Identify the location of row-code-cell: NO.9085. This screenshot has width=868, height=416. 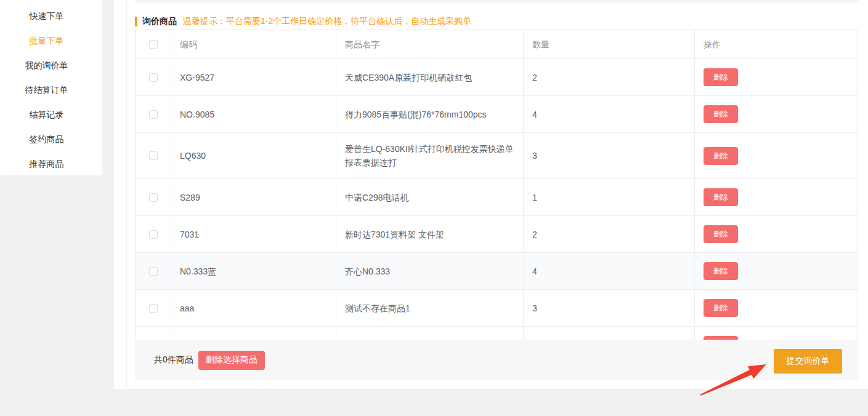
(254, 114).